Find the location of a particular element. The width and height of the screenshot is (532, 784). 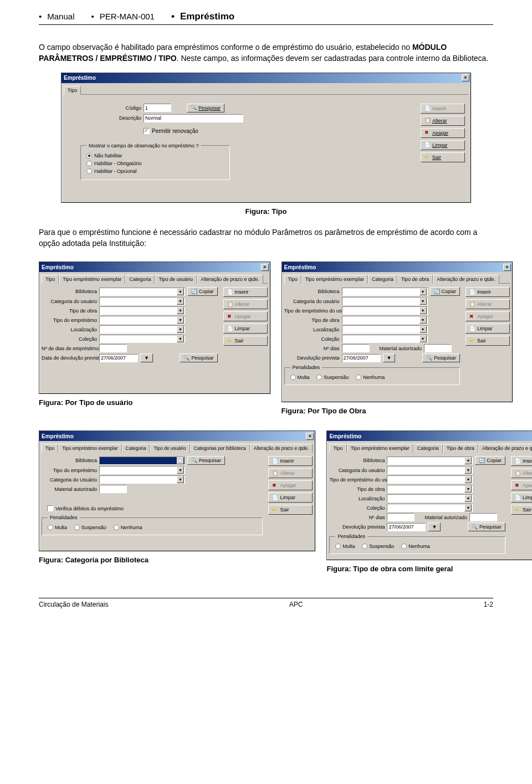

footer-left: Circulação de Materiais is located at coordinates (73, 604).